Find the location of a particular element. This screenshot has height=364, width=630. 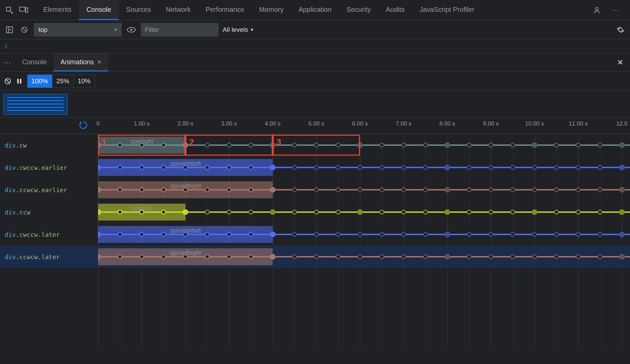

drawer-tab-animations: Animations✕ is located at coordinates (81, 62).